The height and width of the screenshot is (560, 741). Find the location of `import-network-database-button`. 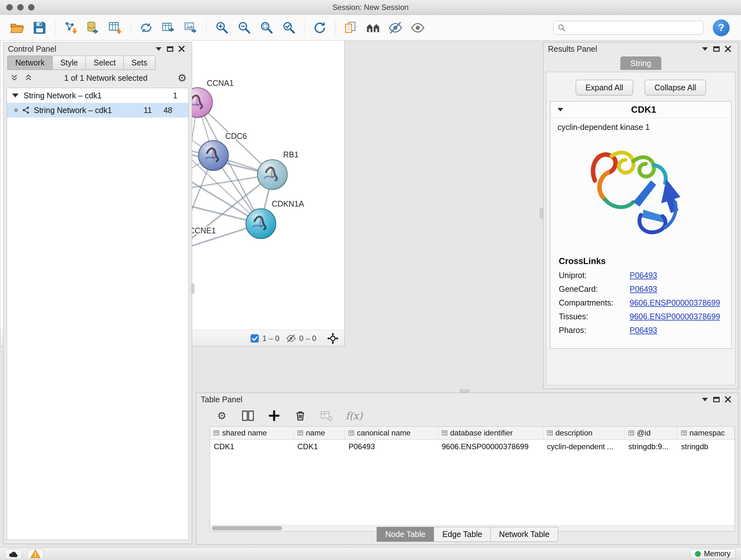

import-network-database-button is located at coordinates (93, 27).